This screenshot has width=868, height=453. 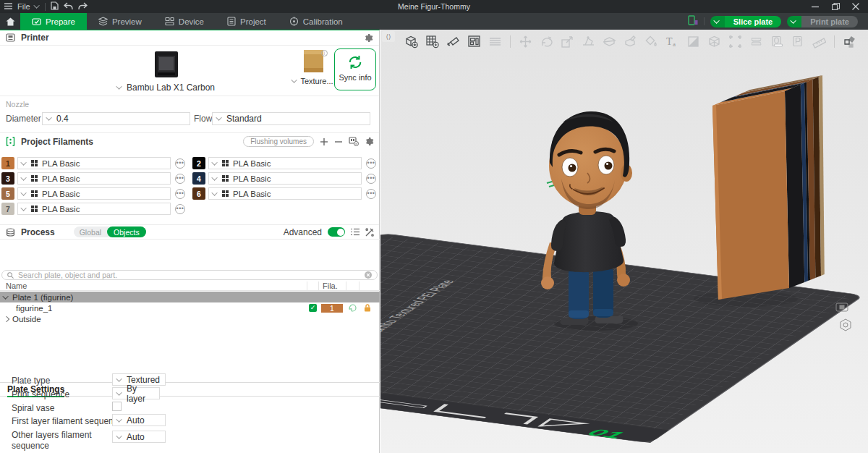 What do you see at coordinates (16, 286) in the screenshot?
I see `column-name: Name` at bounding box center [16, 286].